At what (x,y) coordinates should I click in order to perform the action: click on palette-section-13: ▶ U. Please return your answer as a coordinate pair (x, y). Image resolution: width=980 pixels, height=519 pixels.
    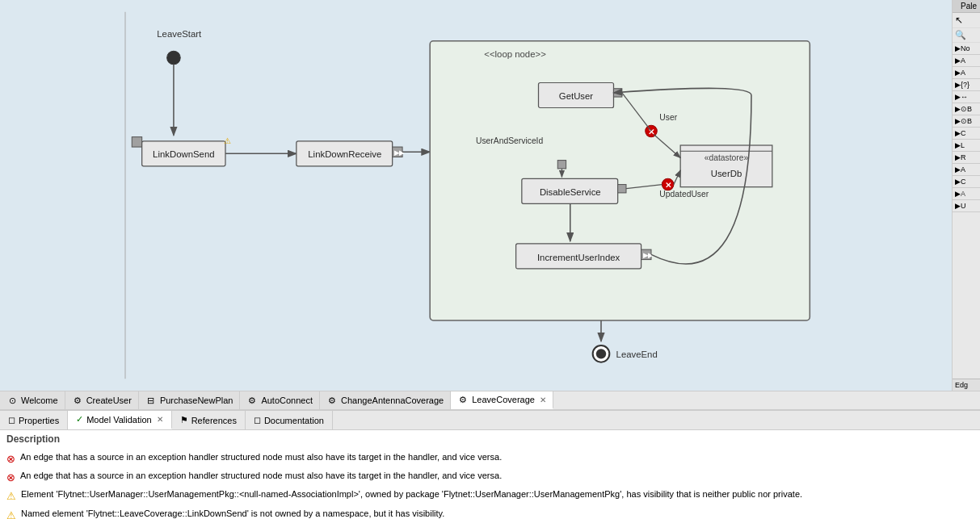
    Looking at the image, I should click on (966, 207).